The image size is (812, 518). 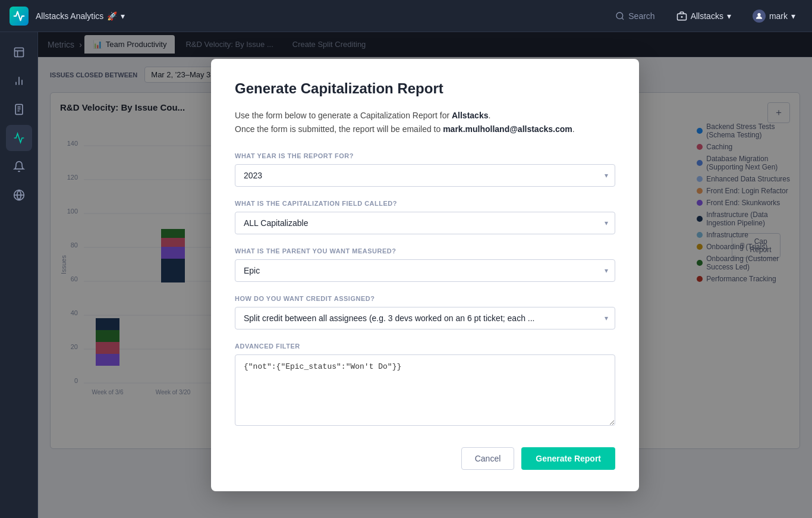 I want to click on app-brand: Allstacks Analytics 🚀 ▾, so click(x=80, y=16).